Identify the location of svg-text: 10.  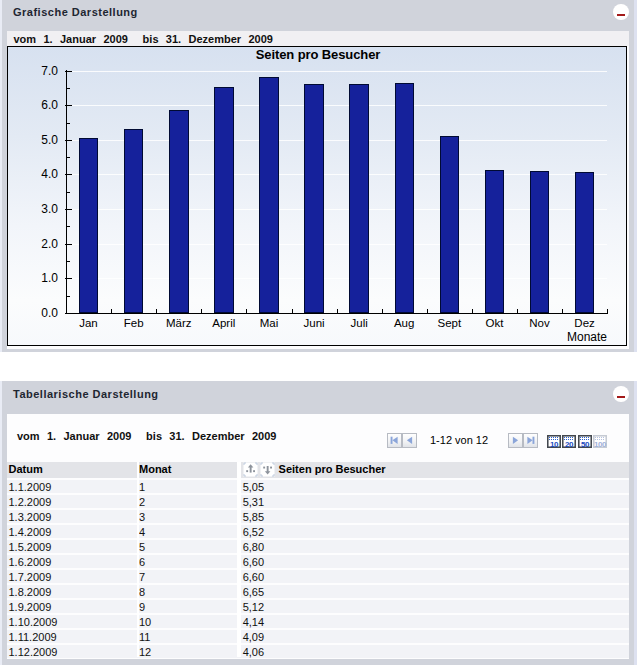
(554, 443).